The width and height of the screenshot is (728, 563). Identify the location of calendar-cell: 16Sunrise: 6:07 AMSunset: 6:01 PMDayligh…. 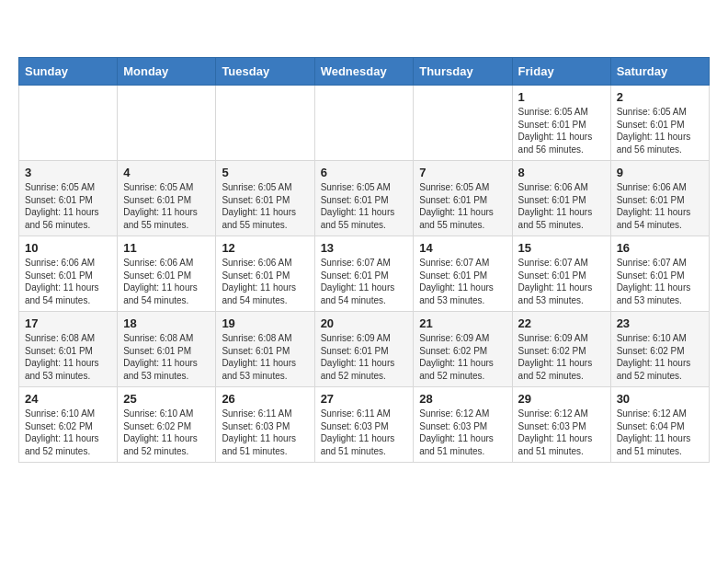
(660, 274).